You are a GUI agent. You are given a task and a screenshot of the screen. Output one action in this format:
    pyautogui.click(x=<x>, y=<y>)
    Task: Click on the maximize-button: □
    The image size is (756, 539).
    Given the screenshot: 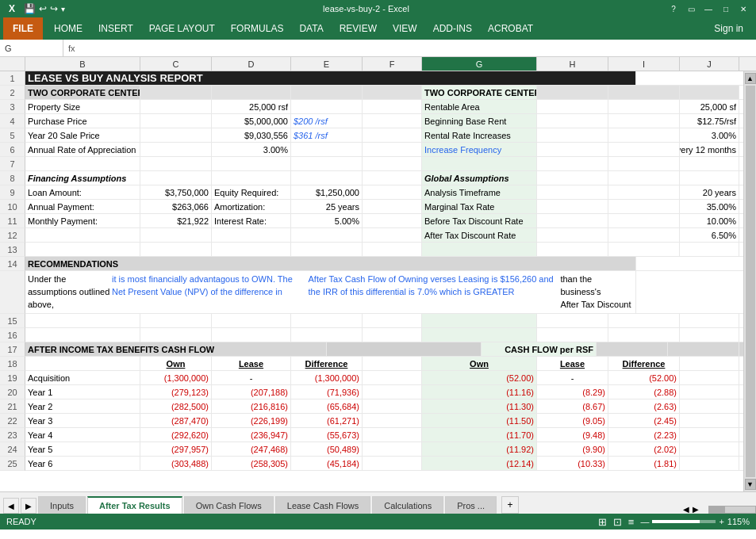 What is the action you would take?
    pyautogui.click(x=726, y=9)
    